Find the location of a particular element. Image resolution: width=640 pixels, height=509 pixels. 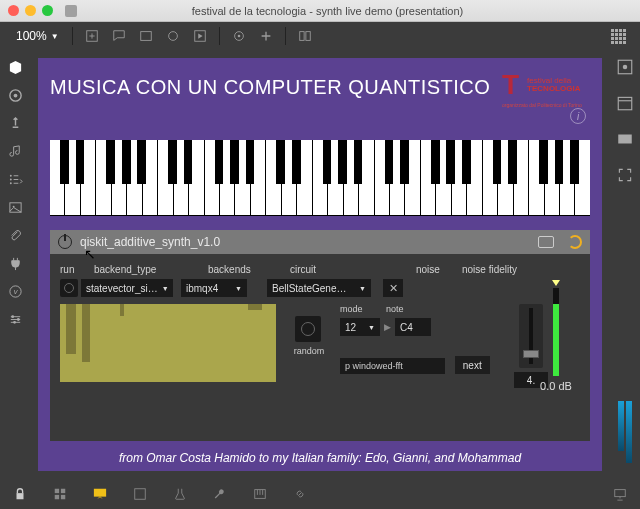

next-button: next is located at coordinates (472, 365).